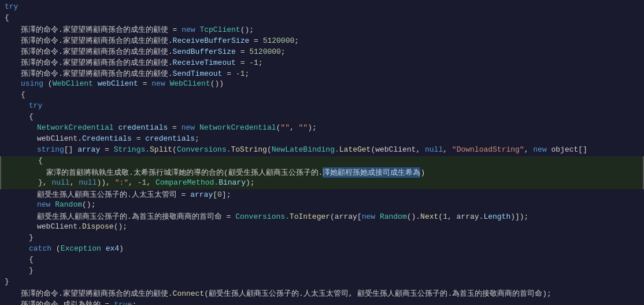 Image resolution: width=644 pixels, height=305 pixels. Describe the element at coordinates (121, 249) in the screenshot. I see `code-token: )` at that location.